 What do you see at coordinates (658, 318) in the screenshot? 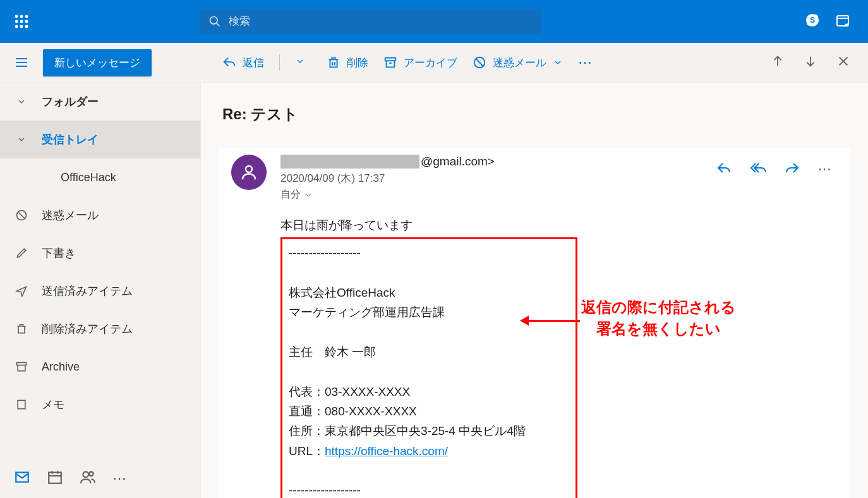
I see `annotation-text: 返信の際に付記される 署名を無くしたい` at bounding box center [658, 318].